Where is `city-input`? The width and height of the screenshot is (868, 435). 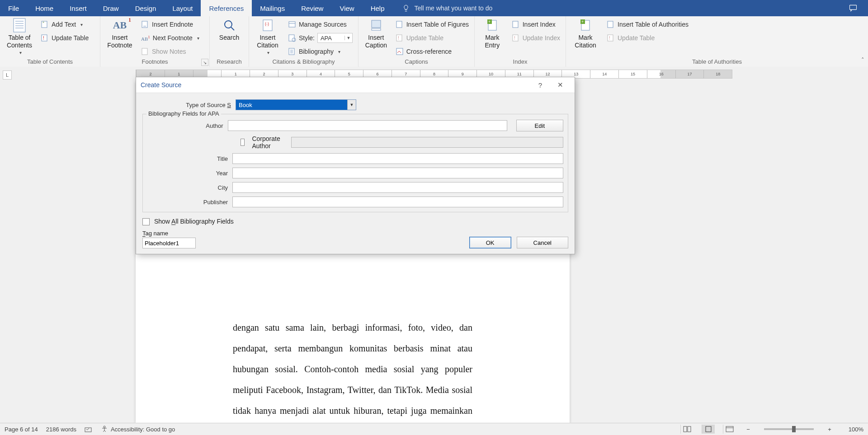
city-input is located at coordinates (398, 187).